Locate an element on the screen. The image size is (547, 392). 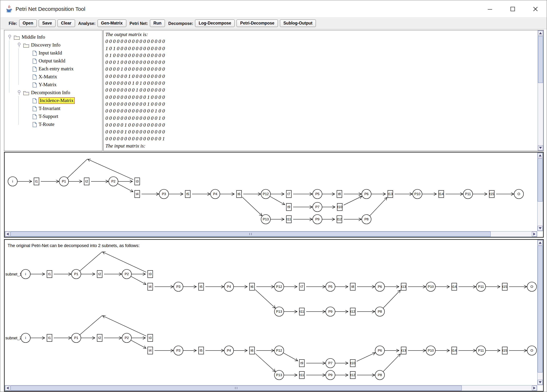
tree-item-y-matrix: Y-Matrix is located at coordinates (53, 85).